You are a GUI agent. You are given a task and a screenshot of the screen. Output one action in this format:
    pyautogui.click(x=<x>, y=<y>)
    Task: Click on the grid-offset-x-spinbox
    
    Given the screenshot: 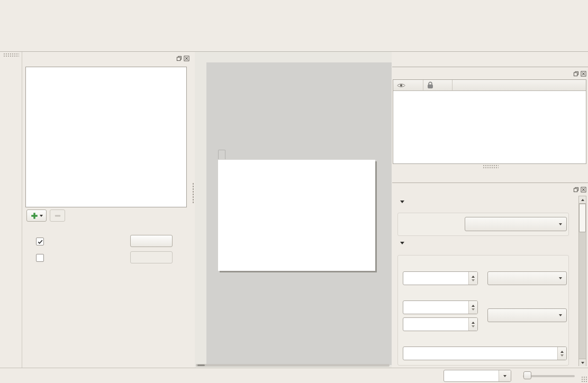 What is the action you would take?
    pyautogui.click(x=440, y=307)
    